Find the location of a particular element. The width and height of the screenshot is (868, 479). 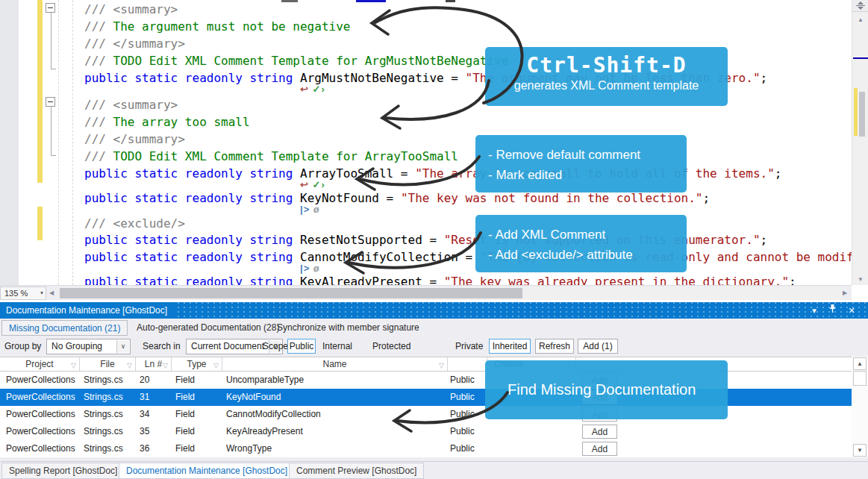

scroll-left-icon: ◀ is located at coordinates (51, 292).